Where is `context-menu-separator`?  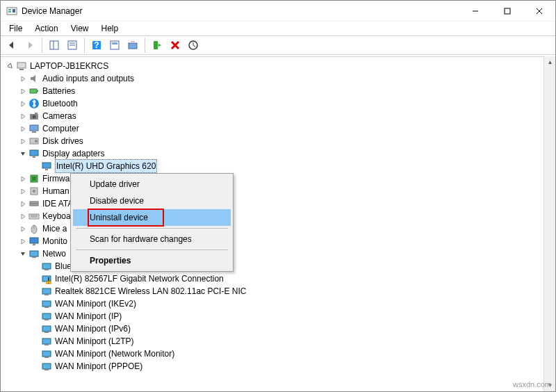
context-menu-separator is located at coordinates (152, 250).